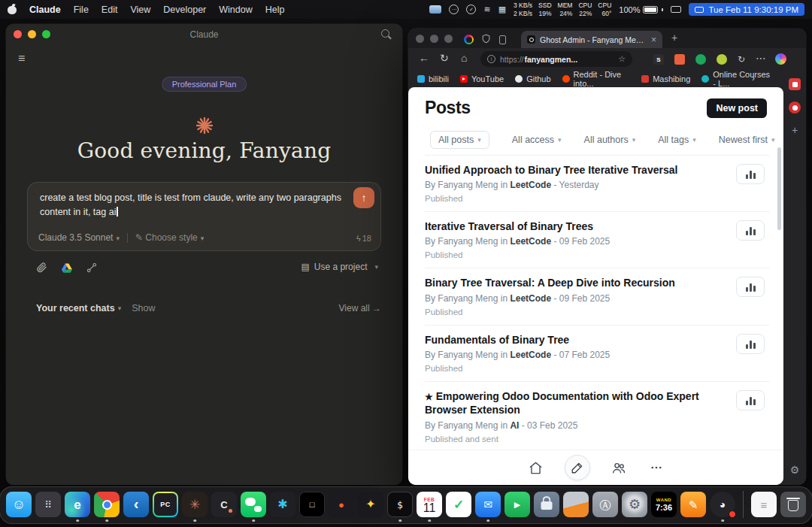  What do you see at coordinates (435, 9) in the screenshot?
I see `screenshot-tool-icon` at bounding box center [435, 9].